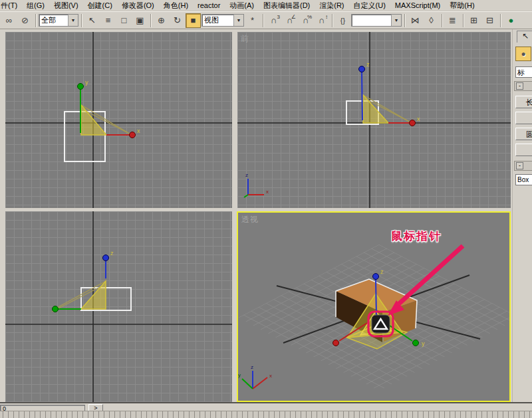 The image size is (532, 418). What do you see at coordinates (239, 375) in the screenshot?
I see `world-y-label: y` at bounding box center [239, 375].